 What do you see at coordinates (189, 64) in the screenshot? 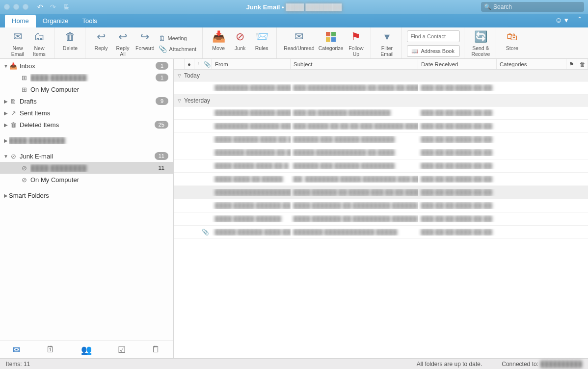
I see `col-read-status: ●` at bounding box center [189, 64].